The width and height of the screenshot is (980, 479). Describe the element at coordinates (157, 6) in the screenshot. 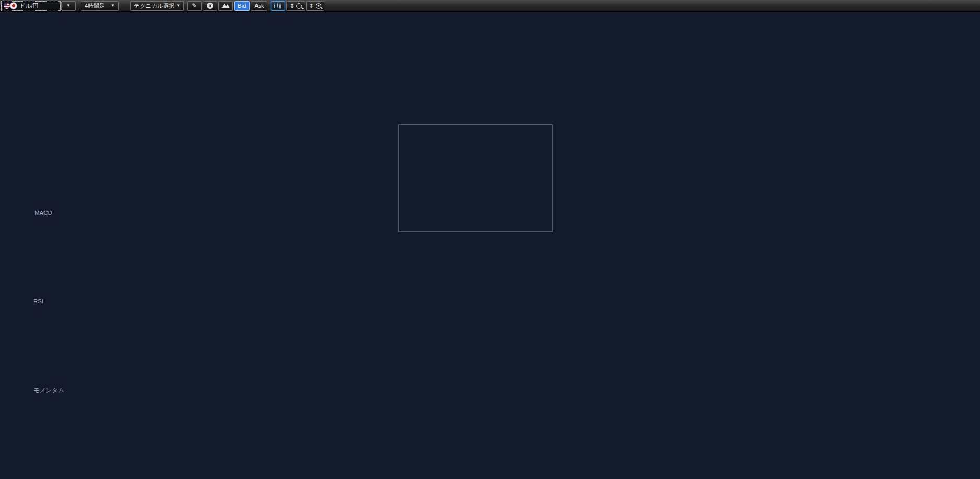

I see `technical-select-button: テクニカル選択 ▼` at that location.